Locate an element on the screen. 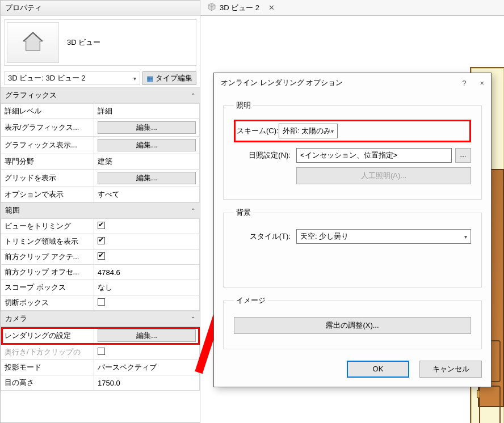 This screenshot has width=504, height=423. row-show-trim: トリミング領域を表示 is located at coordinates (100, 242).